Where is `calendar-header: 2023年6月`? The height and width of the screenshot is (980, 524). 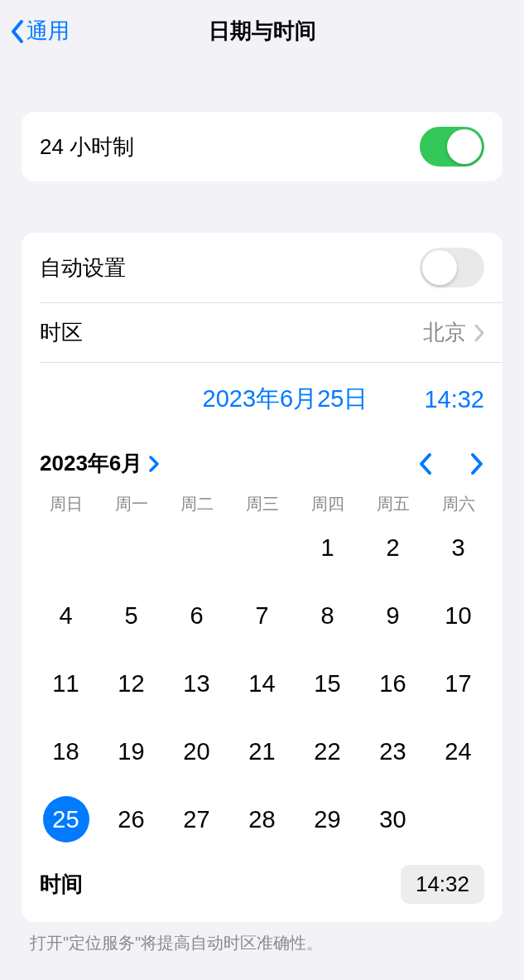 calendar-header: 2023年6月 is located at coordinates (262, 457).